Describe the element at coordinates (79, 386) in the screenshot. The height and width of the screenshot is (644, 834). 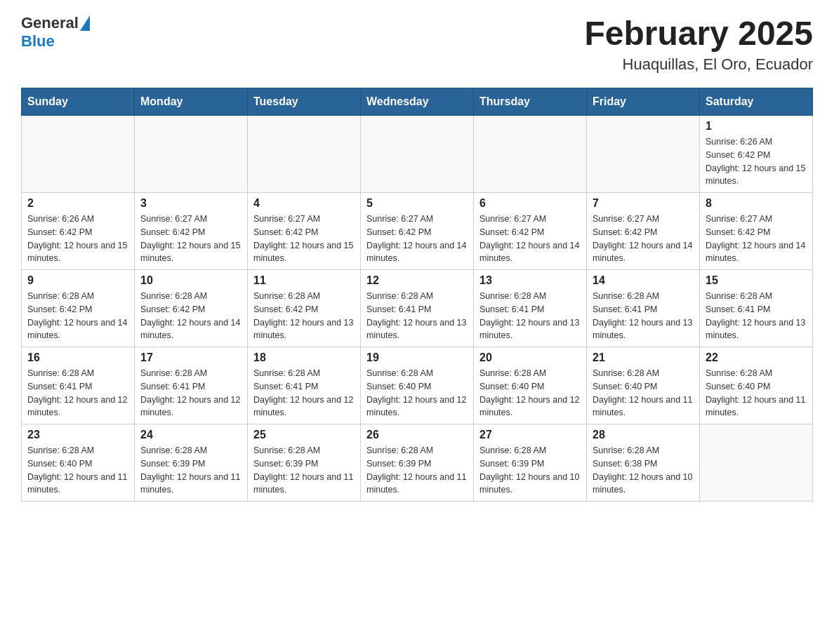
I see `calendar-day-cell: 16Sunrise: 6:28 AM Sunset: 6:41 PM Dayli…` at that location.